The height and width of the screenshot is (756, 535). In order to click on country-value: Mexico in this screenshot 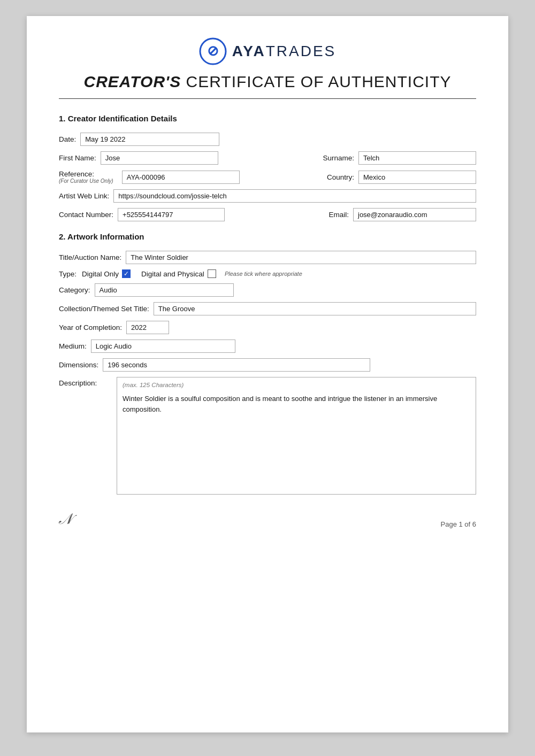, I will do `click(417, 178)`.